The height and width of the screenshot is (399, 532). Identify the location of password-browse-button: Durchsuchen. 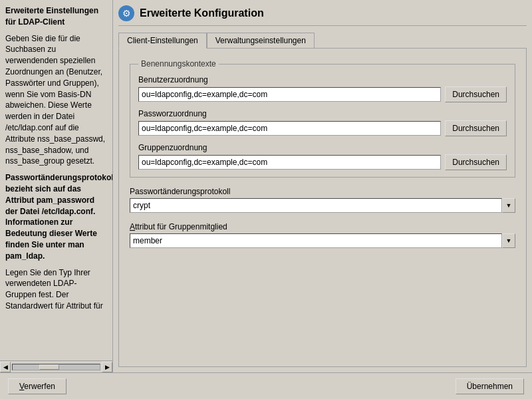
(476, 128).